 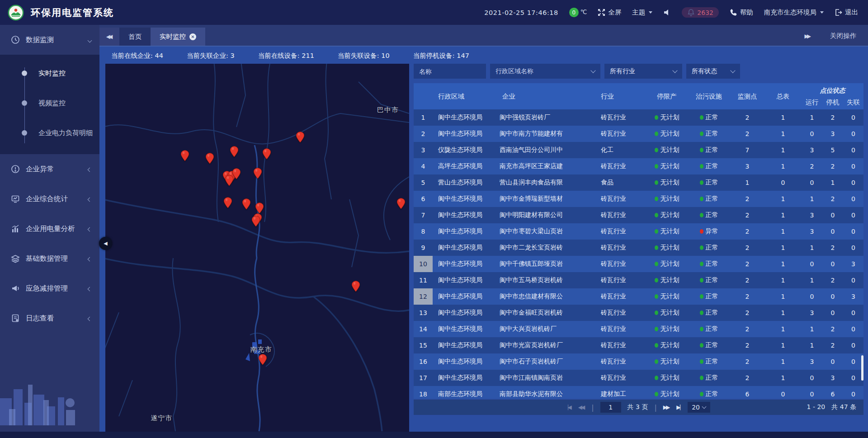 I want to click on table-row: 3仪陇生态环境局西南油气田分公司川中化工无计划正常71350, so click(x=638, y=150).